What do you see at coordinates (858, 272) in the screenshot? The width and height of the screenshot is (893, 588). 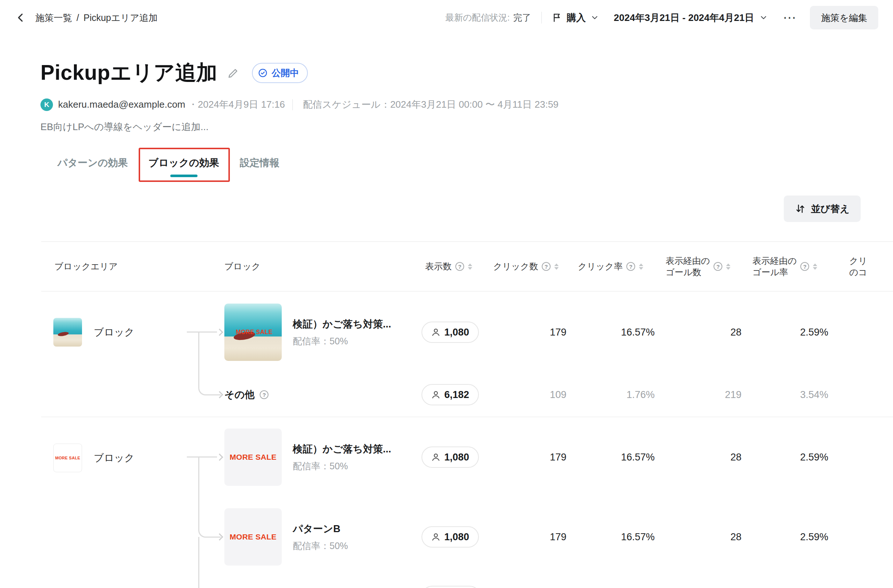 I see `col-header-click-goals-line2: のコ` at bounding box center [858, 272].